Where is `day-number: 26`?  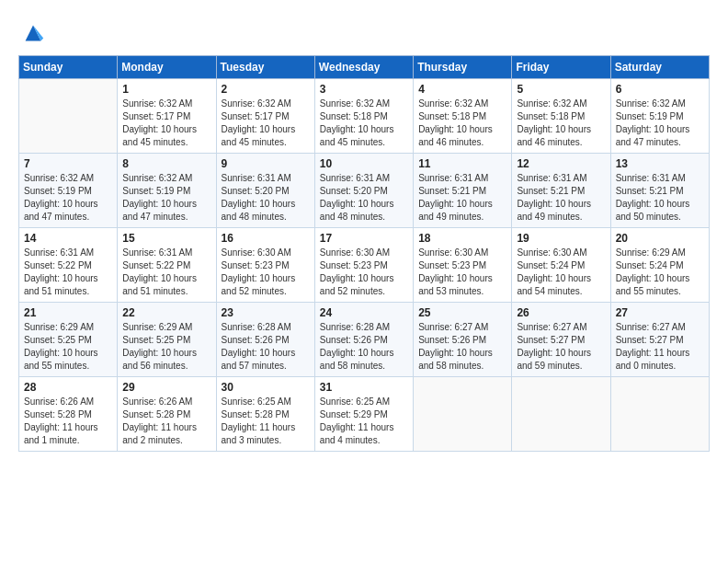
day-number: 26 is located at coordinates (561, 313).